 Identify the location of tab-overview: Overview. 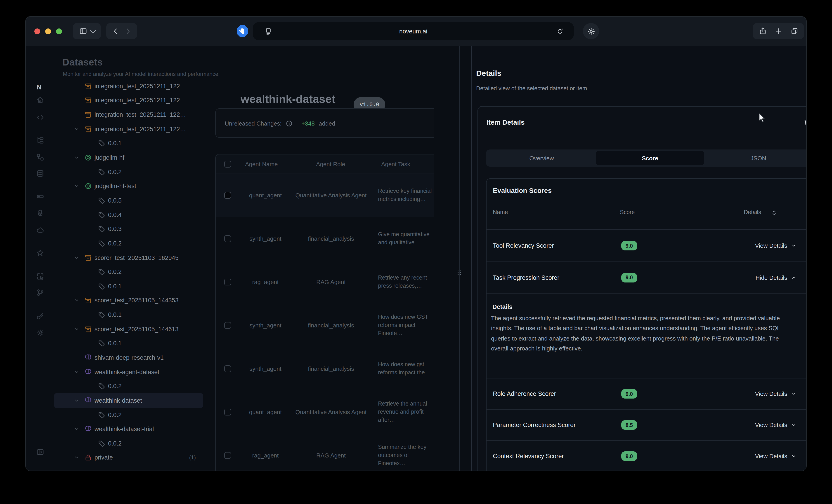
(542, 158).